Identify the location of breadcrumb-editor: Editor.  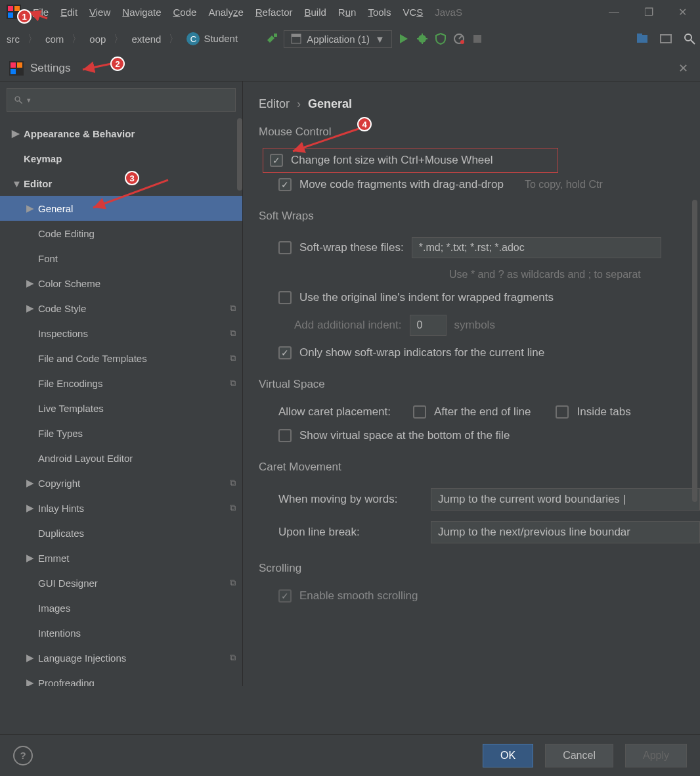
(274, 104).